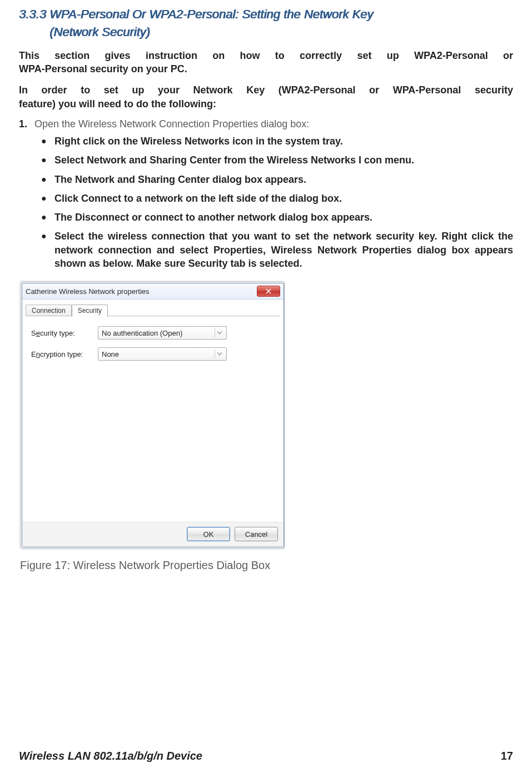 The image size is (532, 778). What do you see at coordinates (277, 217) in the screenshot?
I see `list-item: ●The Disconnect or connect to another ne…` at bounding box center [277, 217].